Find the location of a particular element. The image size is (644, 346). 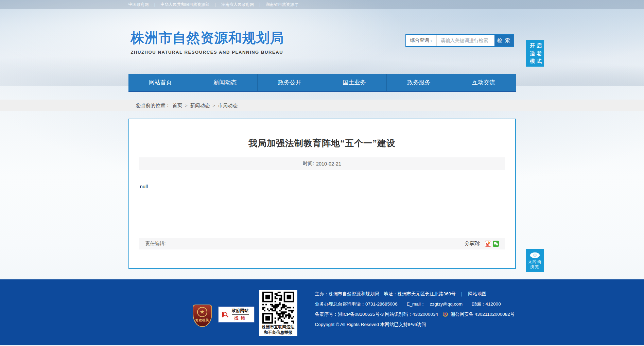

chevron-down-icon: ∨ is located at coordinates (431, 40).